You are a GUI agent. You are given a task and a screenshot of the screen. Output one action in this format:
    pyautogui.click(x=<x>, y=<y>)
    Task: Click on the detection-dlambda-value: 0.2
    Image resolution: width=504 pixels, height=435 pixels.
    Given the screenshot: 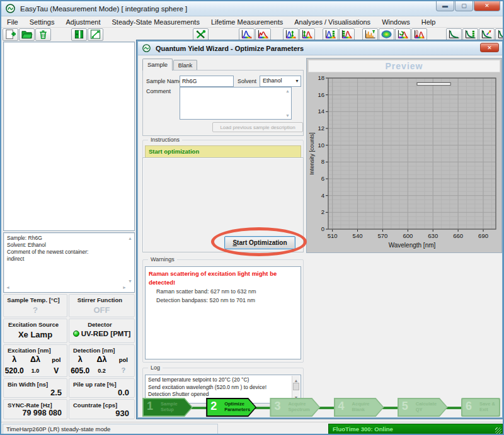 What is the action you would take?
    pyautogui.click(x=101, y=371)
    